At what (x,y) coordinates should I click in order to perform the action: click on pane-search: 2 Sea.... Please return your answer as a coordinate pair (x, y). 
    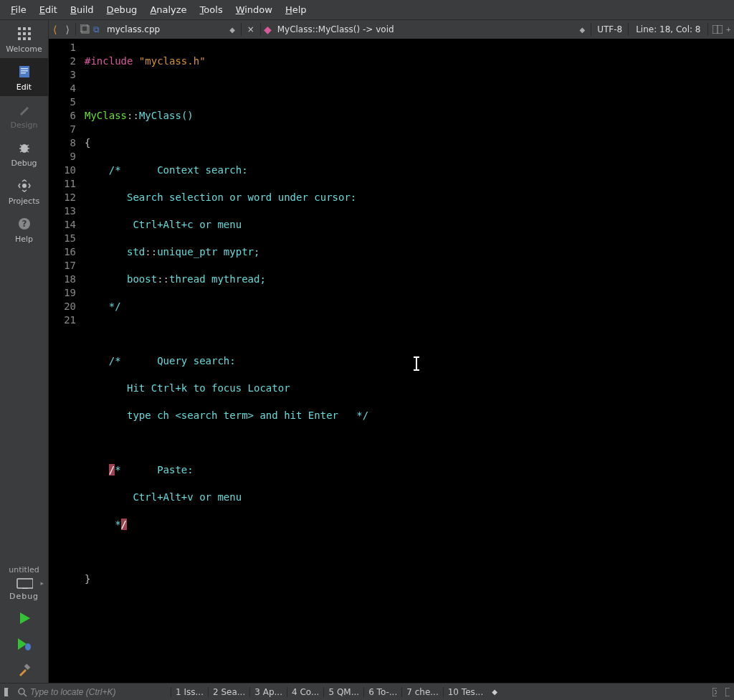
    Looking at the image, I should click on (229, 692).